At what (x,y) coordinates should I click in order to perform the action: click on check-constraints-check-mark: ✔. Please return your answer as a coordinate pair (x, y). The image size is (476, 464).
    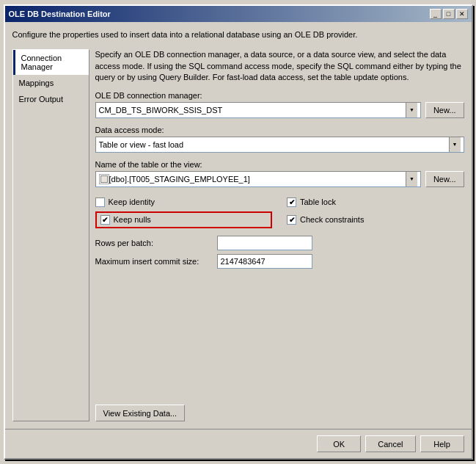
    Looking at the image, I should click on (292, 220).